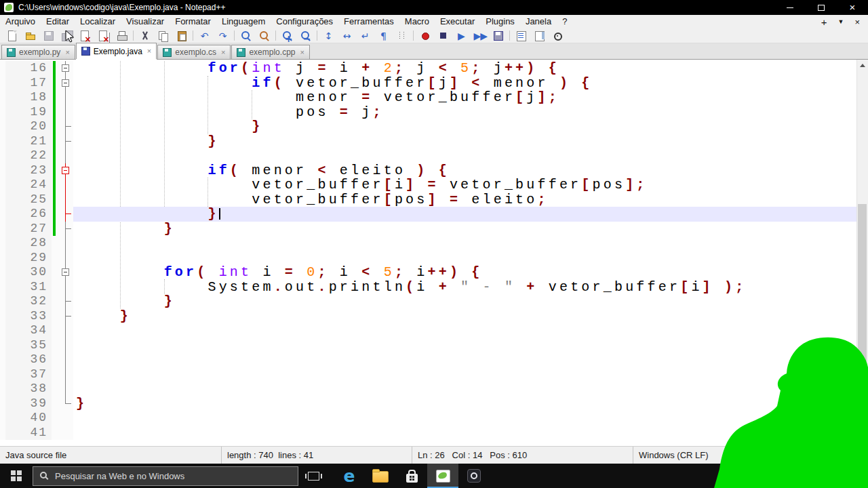 This screenshot has width=868, height=488. What do you see at coordinates (790, 7) in the screenshot?
I see `minimize-button` at bounding box center [790, 7].